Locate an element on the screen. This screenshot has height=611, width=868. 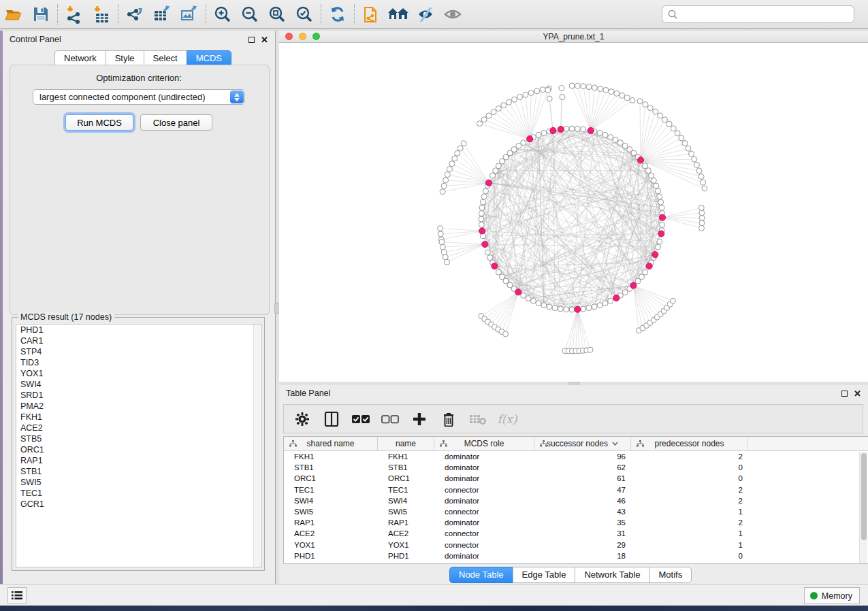
hide-graphics-details-button is located at coordinates (425, 14).